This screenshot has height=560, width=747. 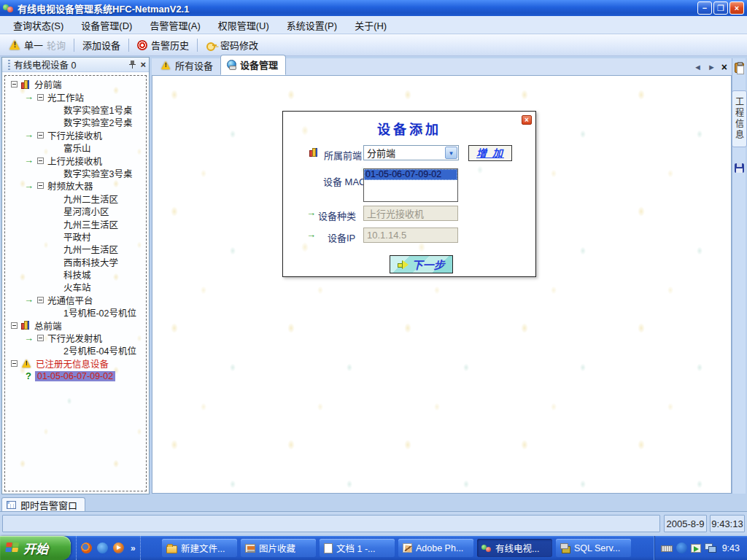 I want to click on tab-close-icon: ×, so click(x=724, y=67).